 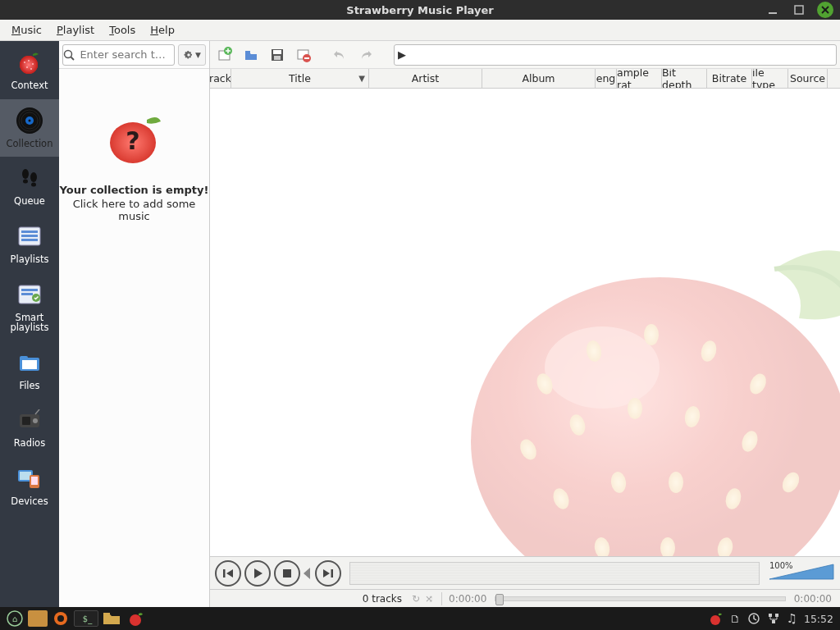 What do you see at coordinates (774, 619) in the screenshot?
I see `tray-network-icon` at bounding box center [774, 619].